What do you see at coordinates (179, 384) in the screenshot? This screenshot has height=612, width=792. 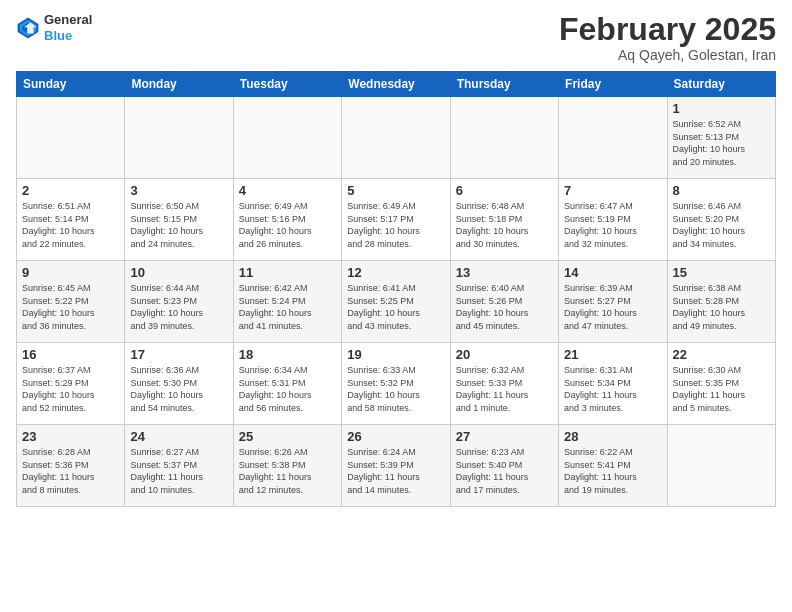 I see `table-row: 17Sunrise: 6:36 AM Sunset: 5:30 PM Dayli…` at bounding box center [179, 384].